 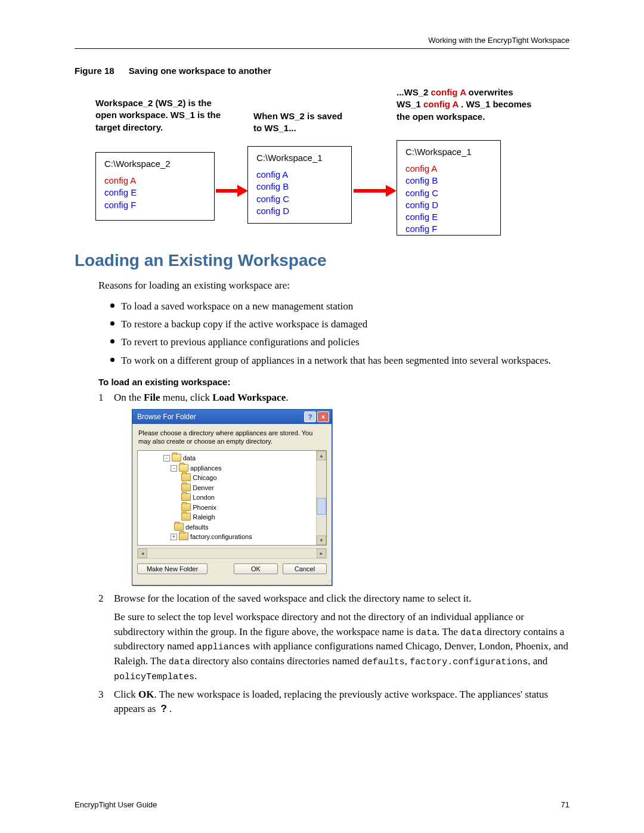 I want to click on help-button: ?, so click(x=310, y=417).